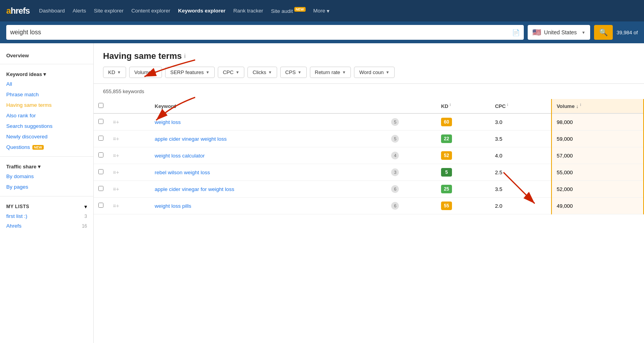 Image resolution: width=644 pixels, height=343 pixels. Describe the element at coordinates (47, 206) in the screenshot. I see `my-lists-header: MY LISTS ▾` at that location.